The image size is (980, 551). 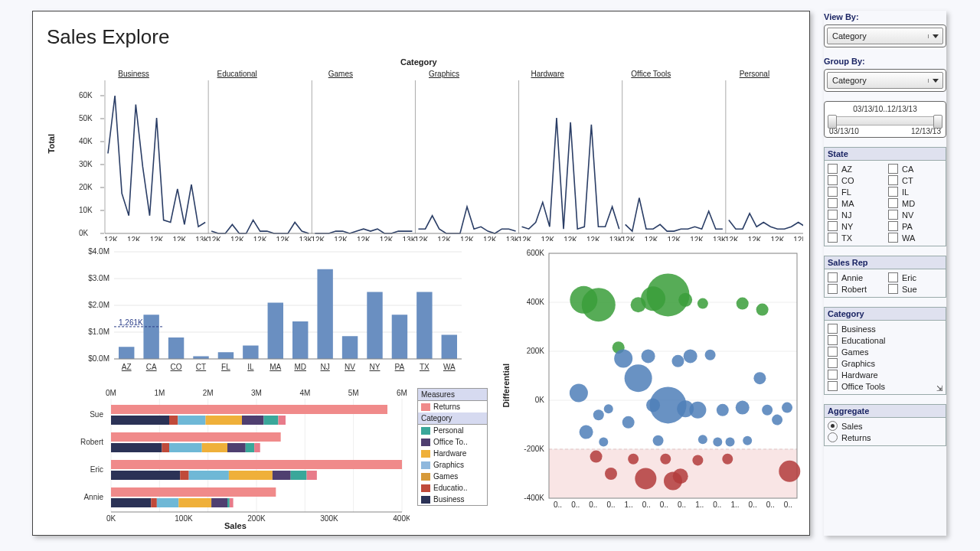 I want to click on checkbox-ma: MA, so click(x=854, y=204).